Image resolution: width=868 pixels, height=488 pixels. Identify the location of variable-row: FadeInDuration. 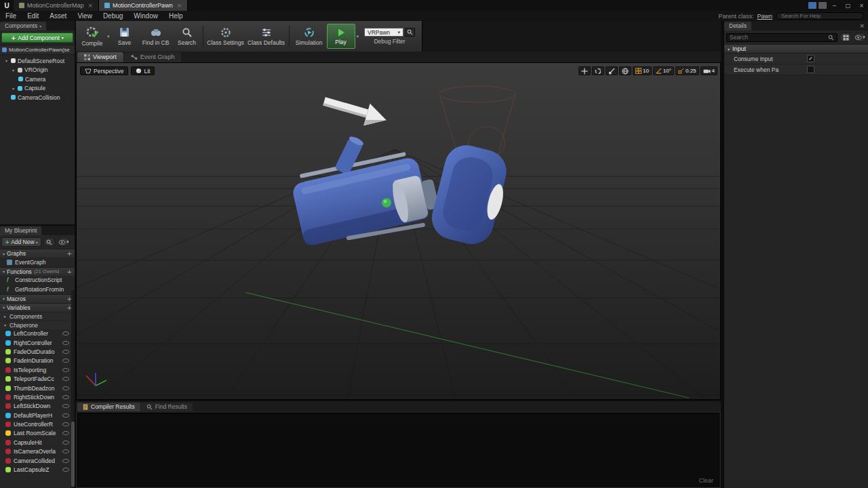
(37, 361).